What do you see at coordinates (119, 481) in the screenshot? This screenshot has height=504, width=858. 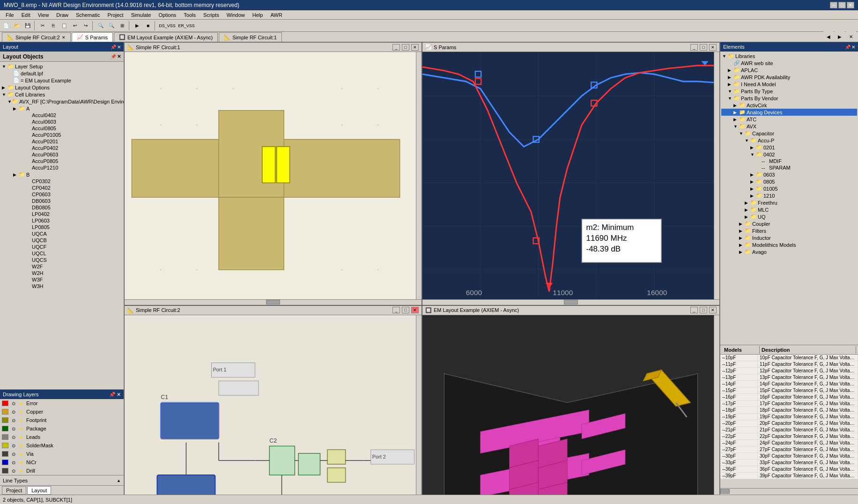 I see `line-types-expand: ▲` at bounding box center [119, 481].